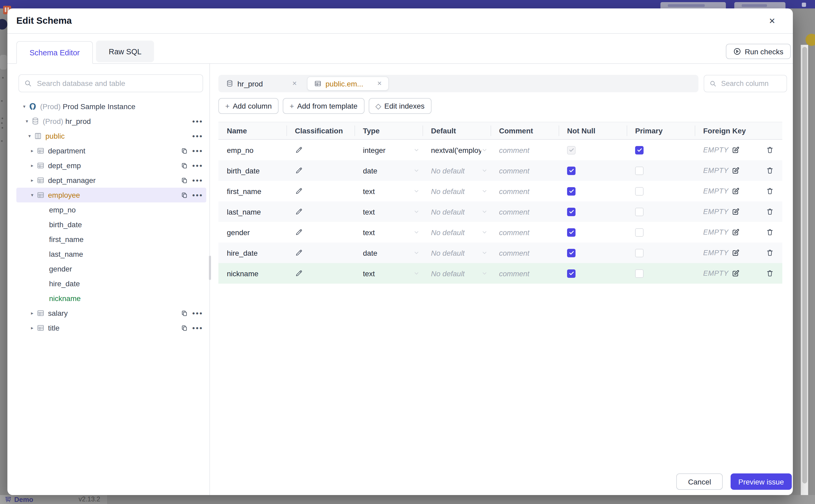  Describe the element at coordinates (457, 150) in the screenshot. I see `default-select: nextval('employ` at that location.